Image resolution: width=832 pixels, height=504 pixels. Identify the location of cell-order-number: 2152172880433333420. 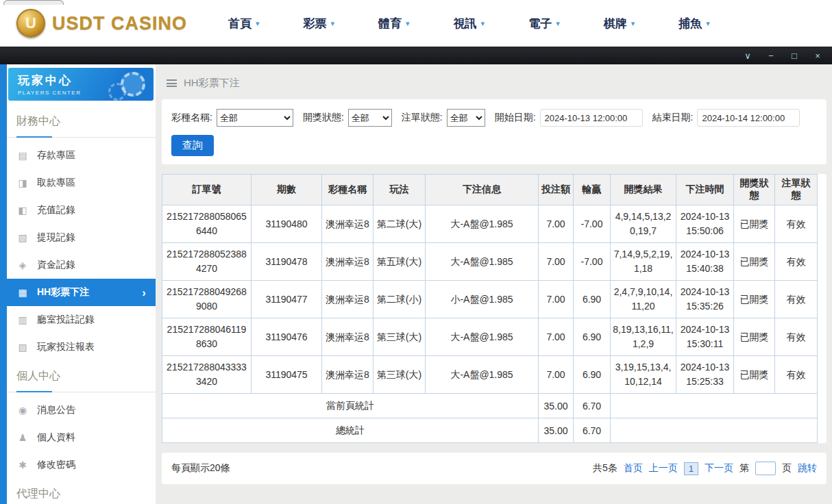
(207, 375).